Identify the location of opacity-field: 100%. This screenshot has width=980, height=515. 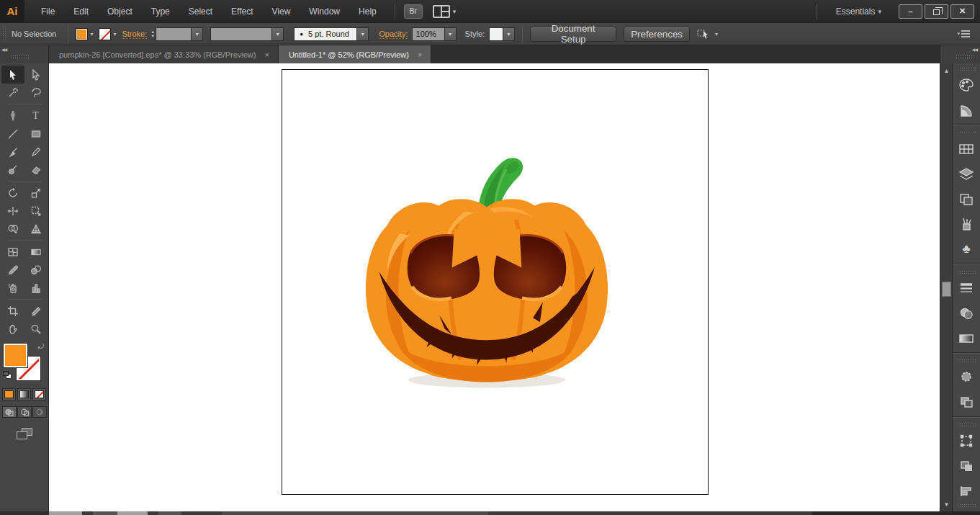
(428, 35).